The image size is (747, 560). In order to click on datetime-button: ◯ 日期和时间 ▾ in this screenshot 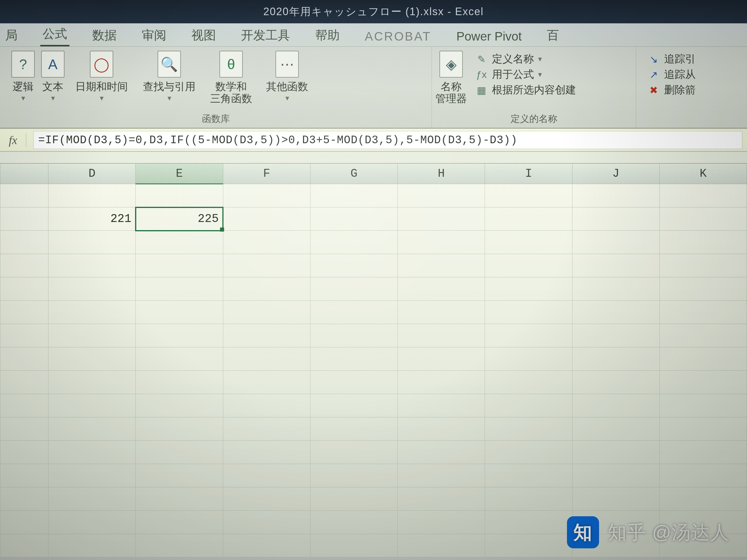, I will do `click(102, 77)`.